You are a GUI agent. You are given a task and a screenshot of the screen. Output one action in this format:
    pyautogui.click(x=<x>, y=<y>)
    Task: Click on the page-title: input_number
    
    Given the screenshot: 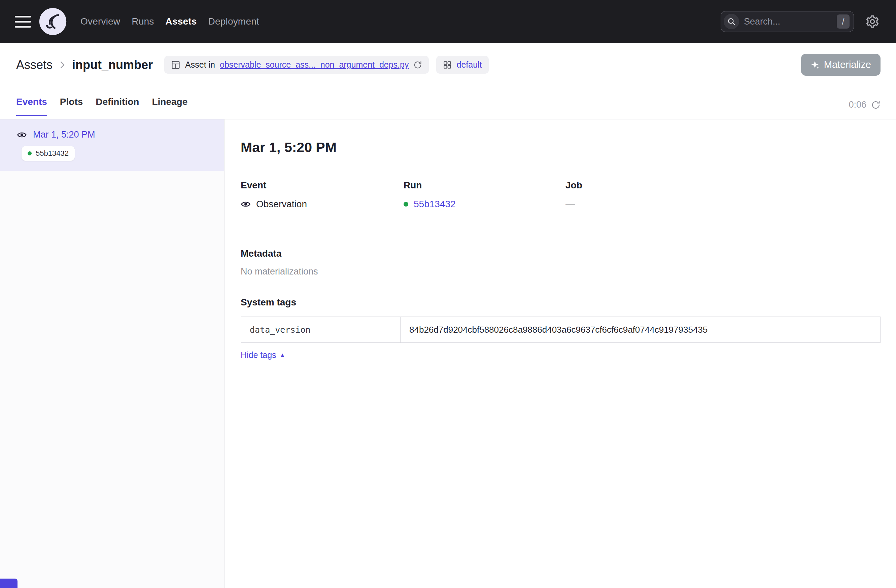 What is the action you would take?
    pyautogui.click(x=112, y=65)
    